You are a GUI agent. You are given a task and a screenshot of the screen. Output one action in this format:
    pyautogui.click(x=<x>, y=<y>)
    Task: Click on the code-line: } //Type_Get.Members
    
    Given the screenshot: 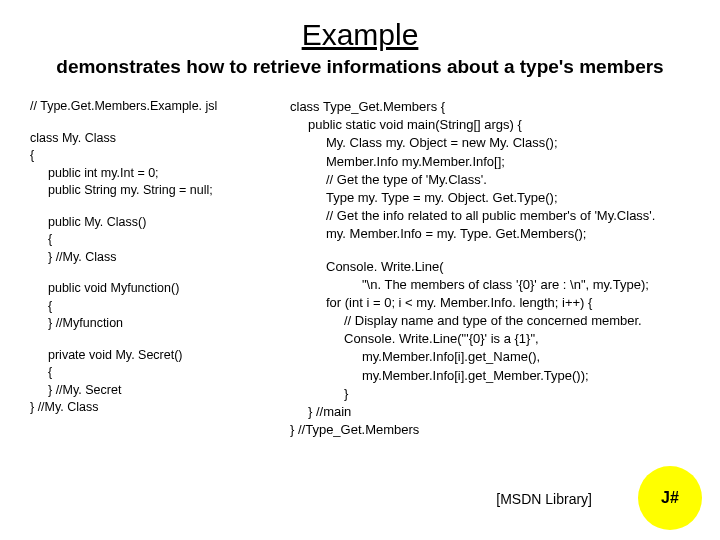 What is the action you would take?
    pyautogui.click(x=500, y=430)
    